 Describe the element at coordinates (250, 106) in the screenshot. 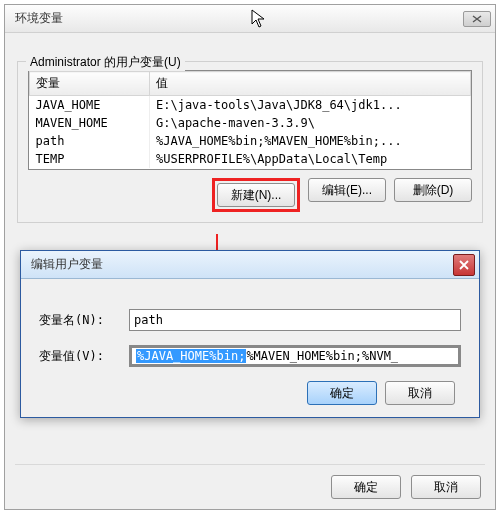

I see `table-row: JAVA_HOMEE:\java-tools\Java\JDK8_64\jdk1…` at that location.